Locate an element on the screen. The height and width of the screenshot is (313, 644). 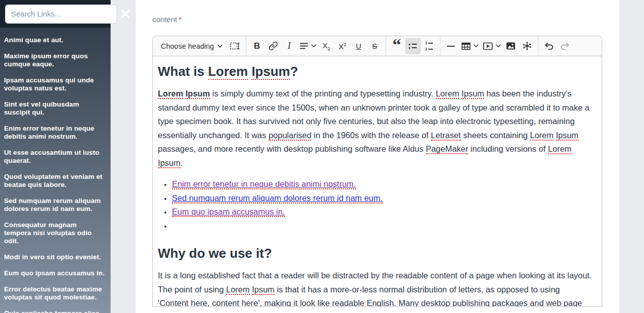
special-characters-icon is located at coordinates (527, 46).